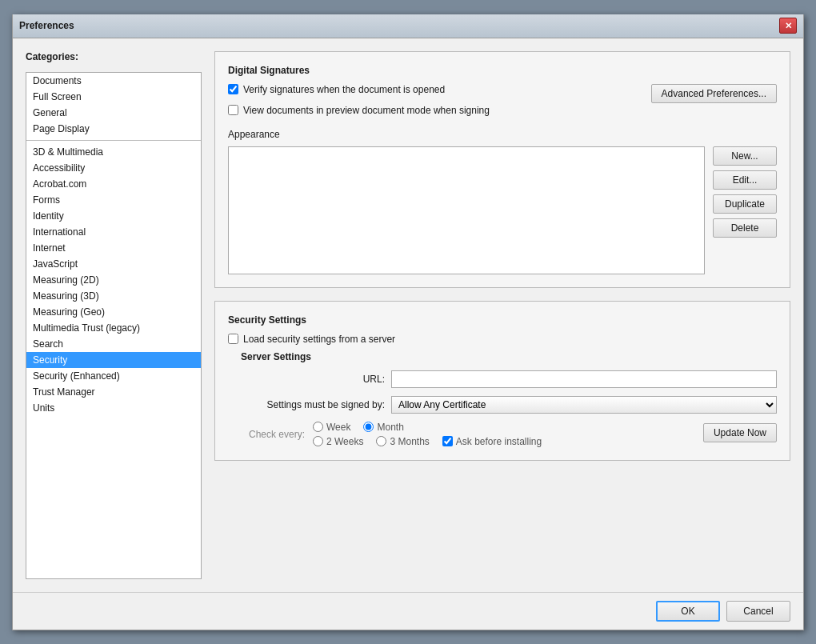 The image size is (816, 644). Describe the element at coordinates (114, 57) in the screenshot. I see `categories-label: Categories:` at that location.